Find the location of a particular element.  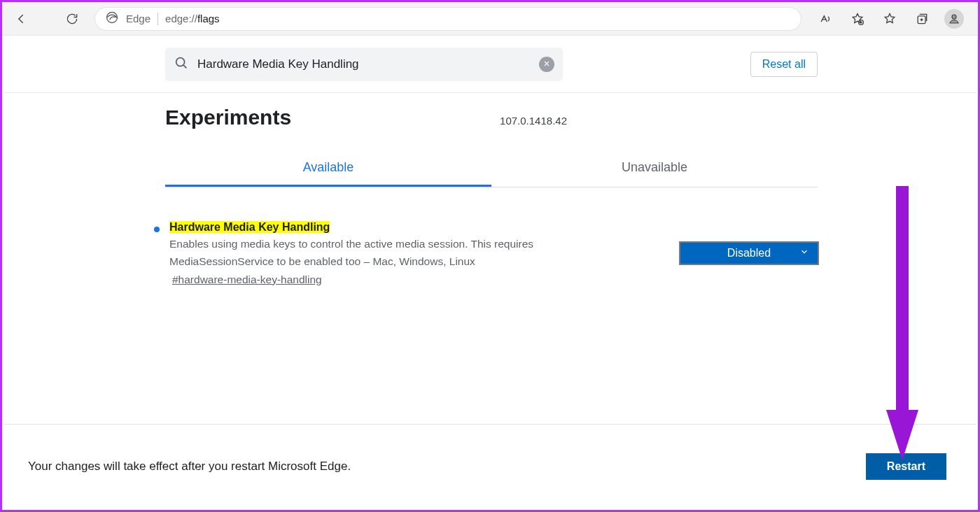

flag-item: Hardware Media Key Handling Enables usin… is located at coordinates (486, 253).